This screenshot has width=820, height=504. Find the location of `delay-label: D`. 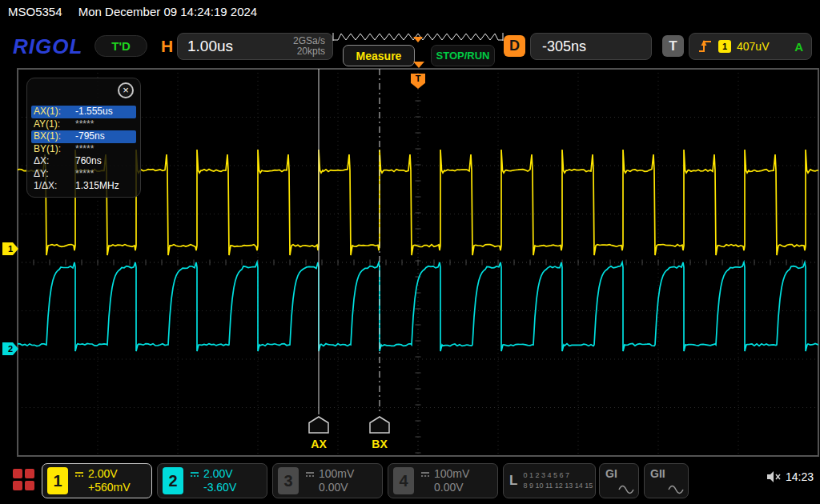

delay-label: D is located at coordinates (514, 46).